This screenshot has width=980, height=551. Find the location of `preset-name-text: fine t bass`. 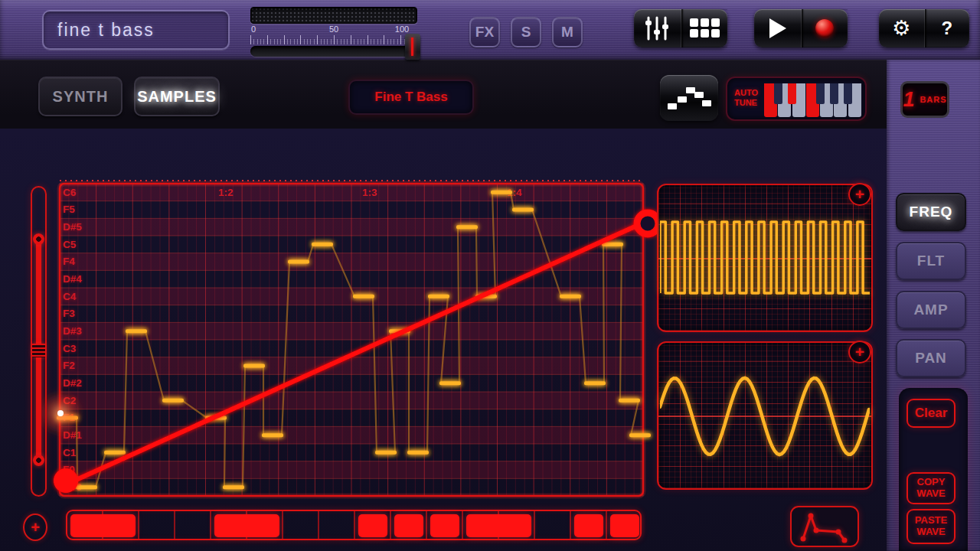

preset-name-text: fine t bass is located at coordinates (106, 31).